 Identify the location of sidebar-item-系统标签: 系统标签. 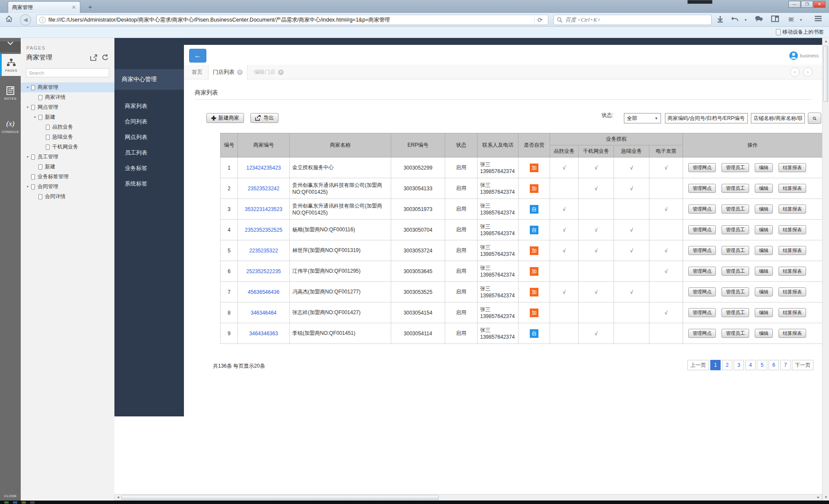
(149, 184).